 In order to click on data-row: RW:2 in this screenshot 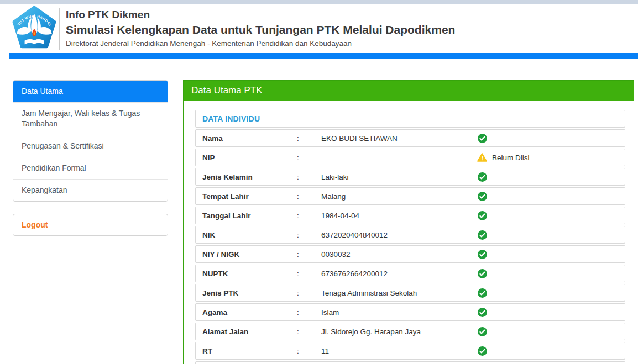, I will do `click(410, 362)`.